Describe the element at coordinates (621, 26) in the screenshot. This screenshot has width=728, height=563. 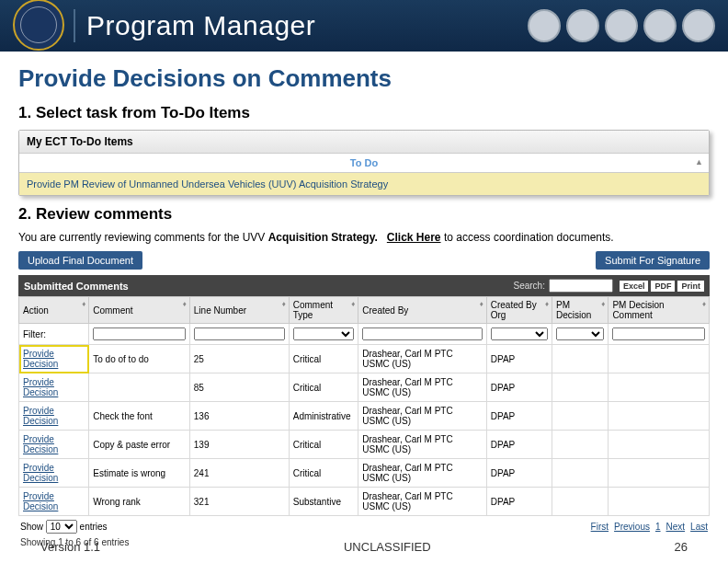
I see `service-seals` at that location.